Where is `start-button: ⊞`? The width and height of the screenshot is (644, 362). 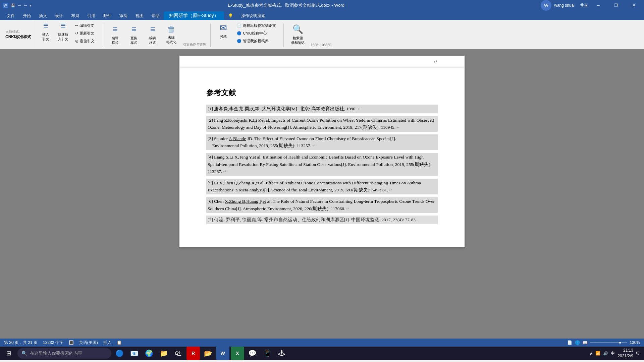
start-button: ⊞ is located at coordinates (9, 353).